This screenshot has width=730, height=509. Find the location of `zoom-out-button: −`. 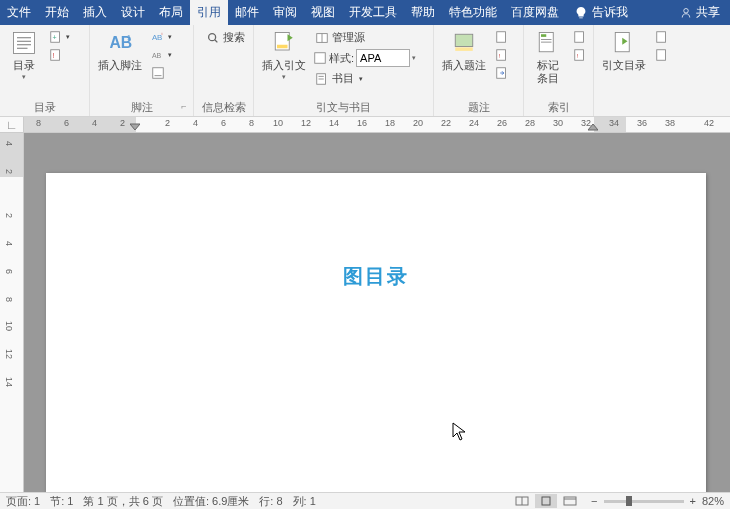

zoom-out-button: − is located at coordinates (594, 501).